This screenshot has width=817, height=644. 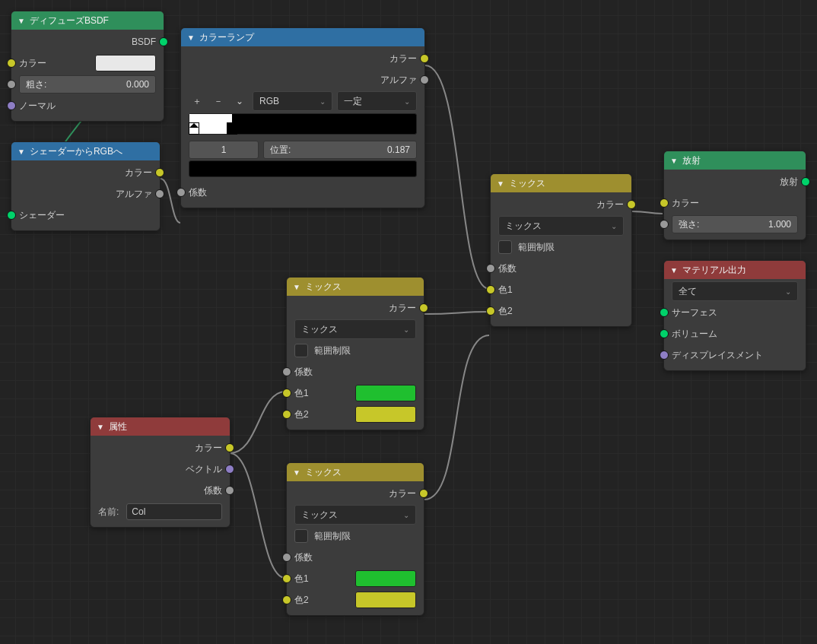 What do you see at coordinates (87, 21) in the screenshot?
I see `node-header: ▼ ディフューズBSDF` at bounding box center [87, 21].